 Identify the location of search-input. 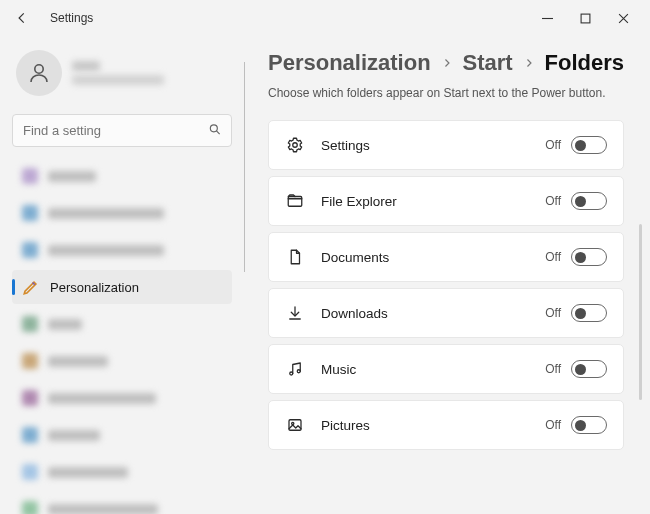
(122, 130).